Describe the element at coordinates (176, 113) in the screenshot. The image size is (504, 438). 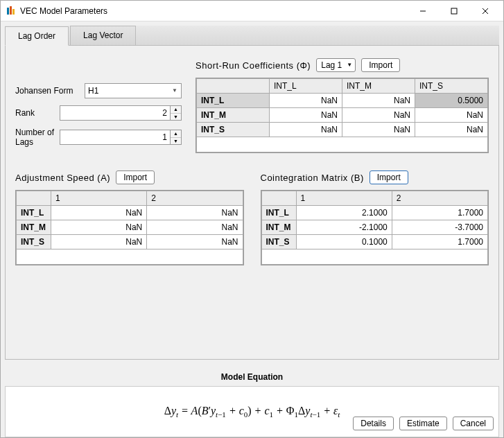
I see `rank-spinner: ▲ ▼` at that location.